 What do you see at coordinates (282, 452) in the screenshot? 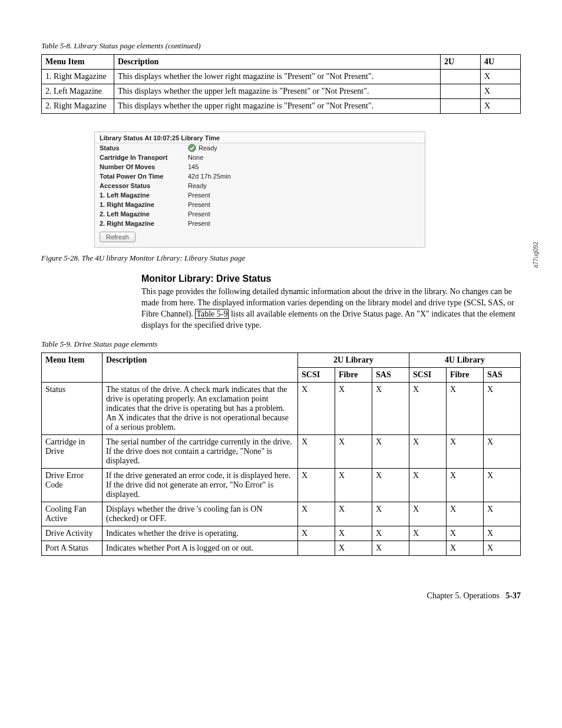
I see `table-row: Cartridge in DriveThe serial number of t…` at bounding box center [282, 452].